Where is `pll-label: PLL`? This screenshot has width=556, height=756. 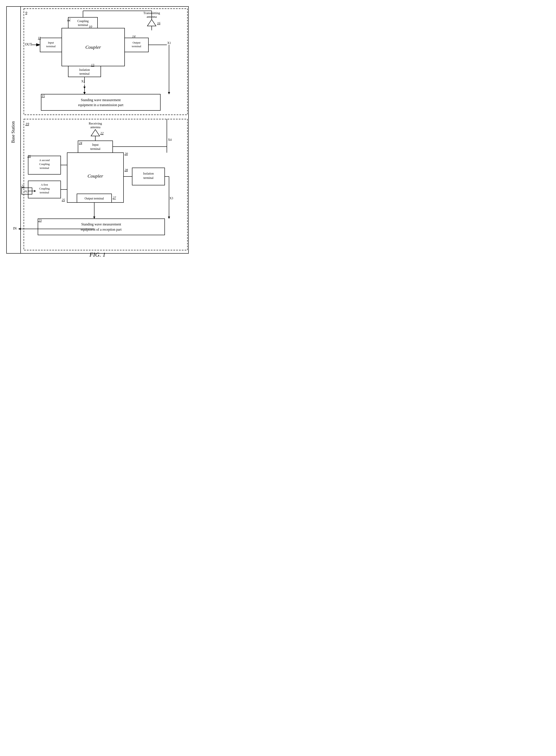 pll-label: PLL is located at coordinates (27, 191).